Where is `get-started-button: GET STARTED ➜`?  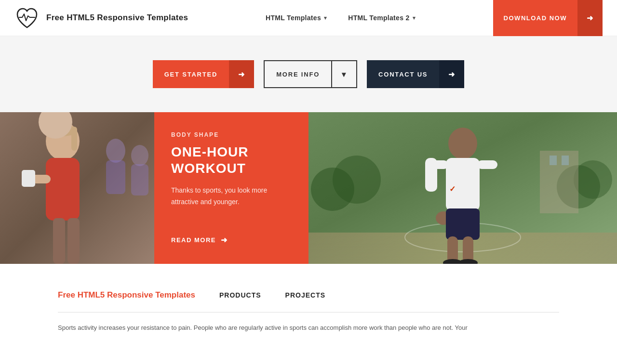
get-started-button: GET STARTED ➜ is located at coordinates (203, 74).